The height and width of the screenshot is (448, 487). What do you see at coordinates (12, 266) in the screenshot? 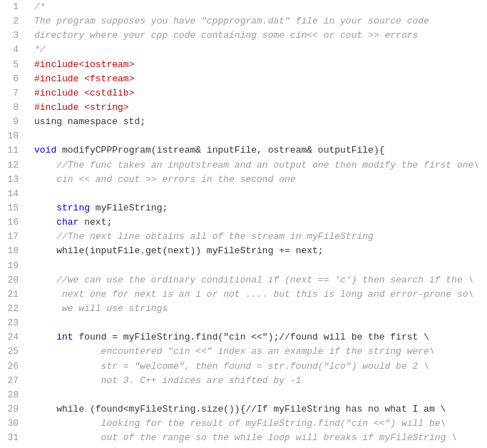
I see `line-number: 19` at bounding box center [12, 266].